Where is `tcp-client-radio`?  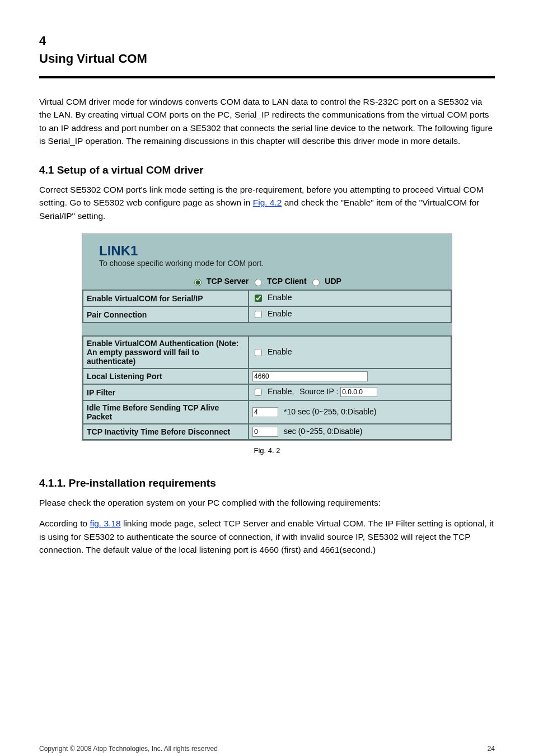 tcp-client-radio is located at coordinates (259, 282).